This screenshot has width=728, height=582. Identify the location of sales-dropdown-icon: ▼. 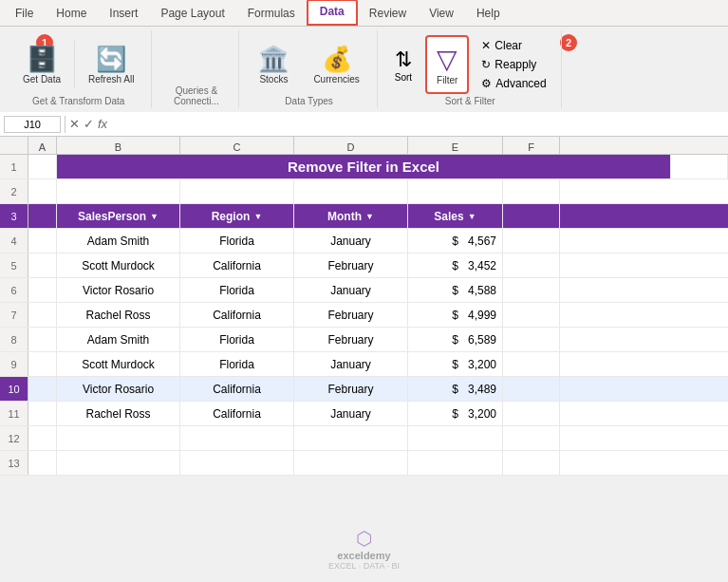
(473, 216).